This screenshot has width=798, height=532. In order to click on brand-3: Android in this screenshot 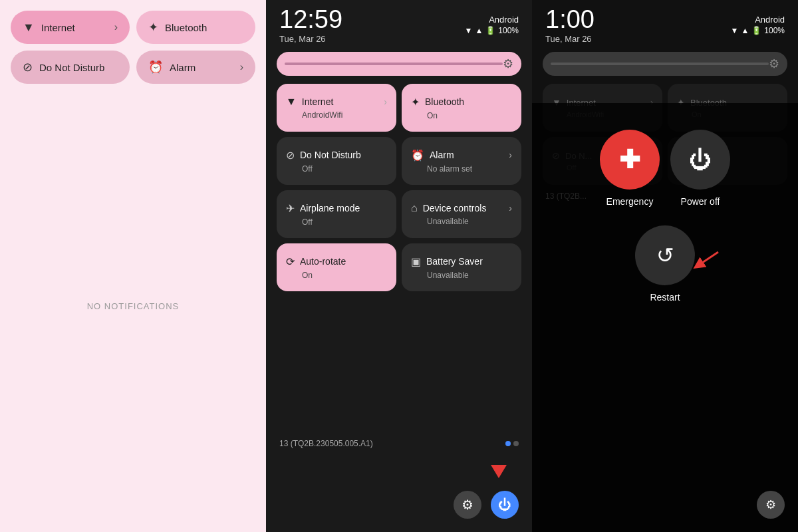, I will do `click(770, 20)`.